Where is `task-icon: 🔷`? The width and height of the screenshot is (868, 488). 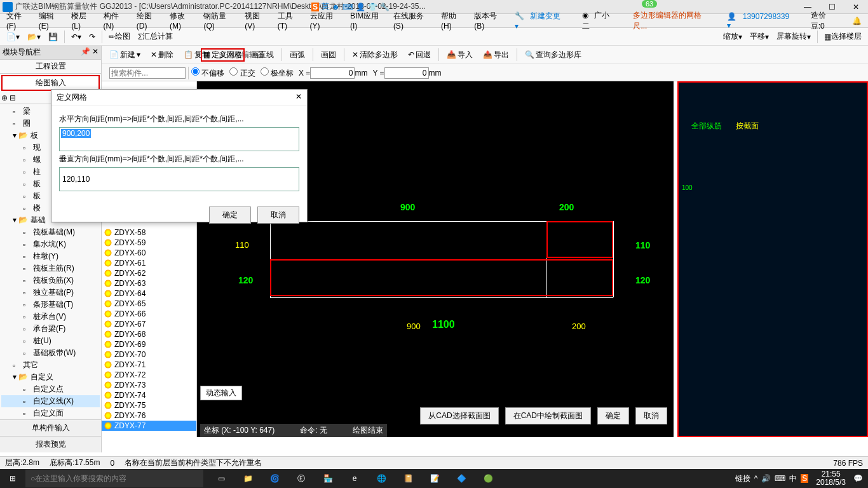 task-icon: 🔷 is located at coordinates (461, 478).